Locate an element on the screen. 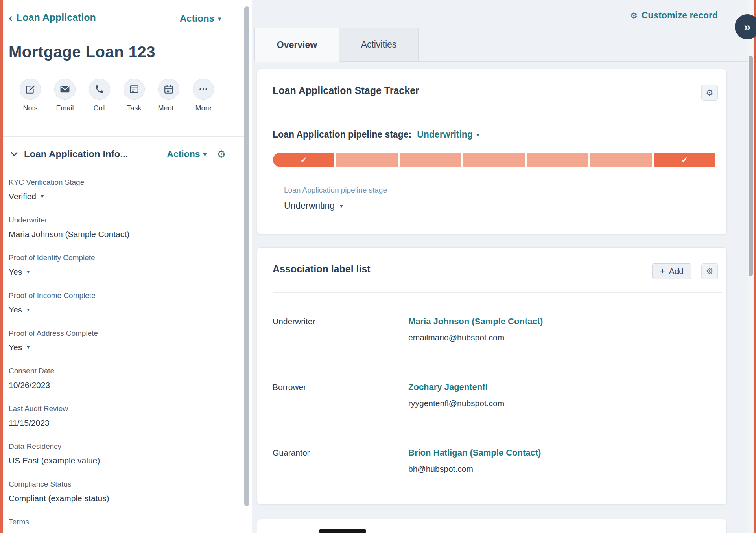  association-card-title: Association label list is located at coordinates (322, 269).